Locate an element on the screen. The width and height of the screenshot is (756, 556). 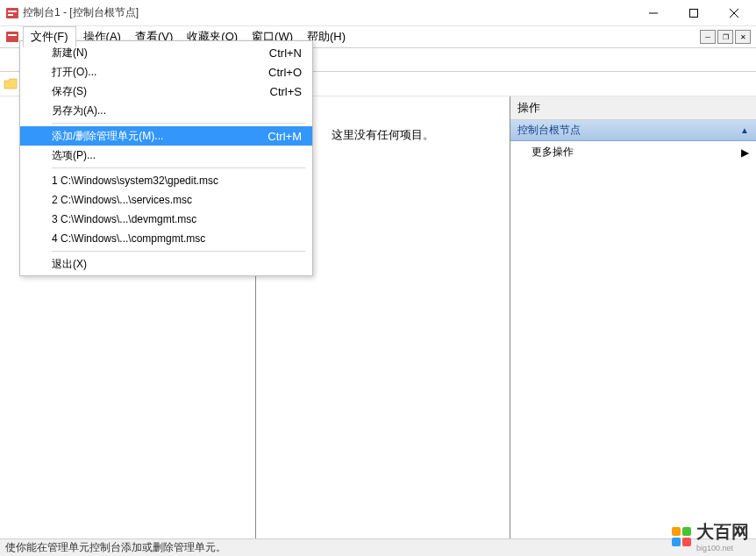
minimize-button is located at coordinates (653, 13).